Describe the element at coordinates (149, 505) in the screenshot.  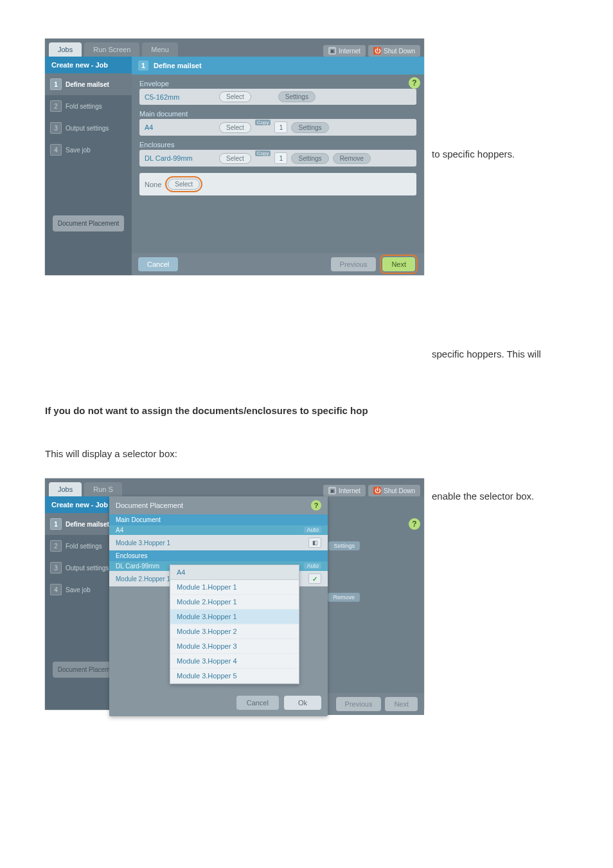
I see `dialog-title: Document Placement` at that location.